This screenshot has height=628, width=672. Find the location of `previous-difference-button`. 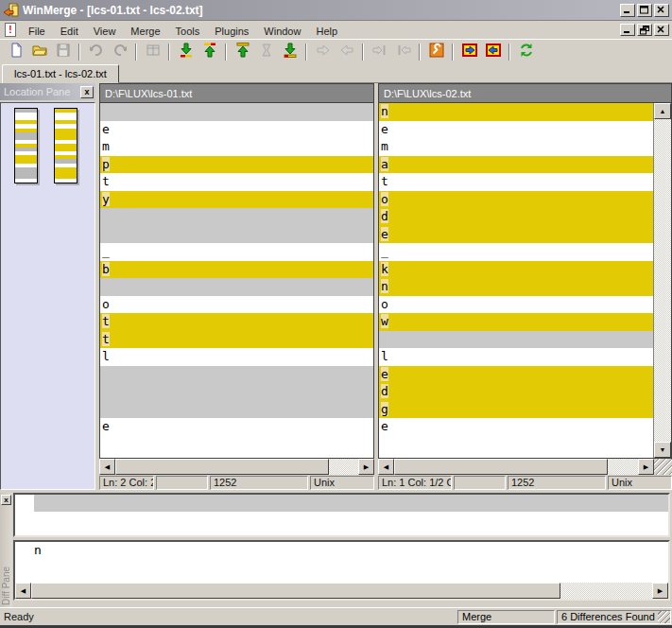

previous-difference-button is located at coordinates (210, 52).